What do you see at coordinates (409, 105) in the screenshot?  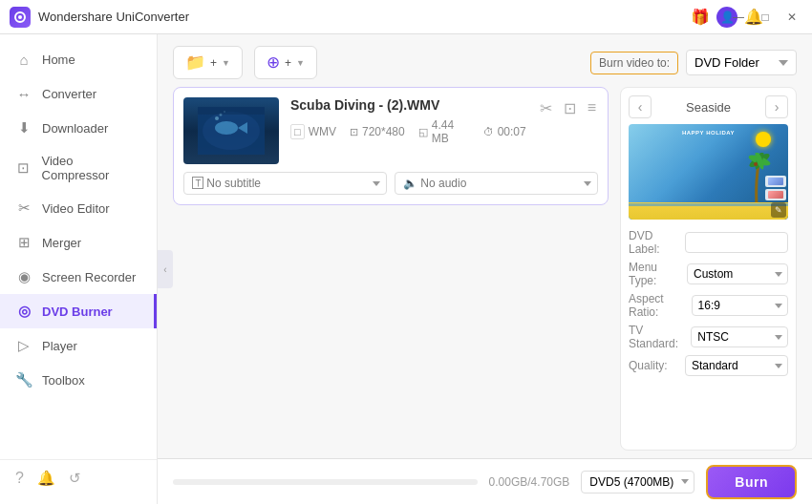 I see `file-name: Scuba Diving - (2).WMV` at bounding box center [409, 105].